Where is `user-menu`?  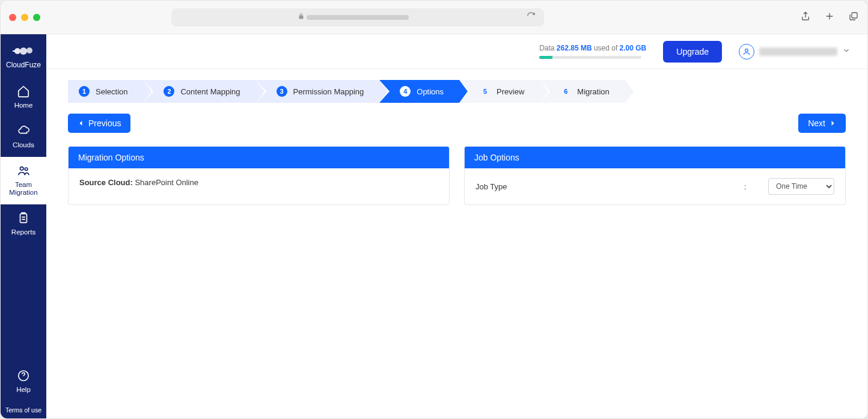 user-menu is located at coordinates (795, 52).